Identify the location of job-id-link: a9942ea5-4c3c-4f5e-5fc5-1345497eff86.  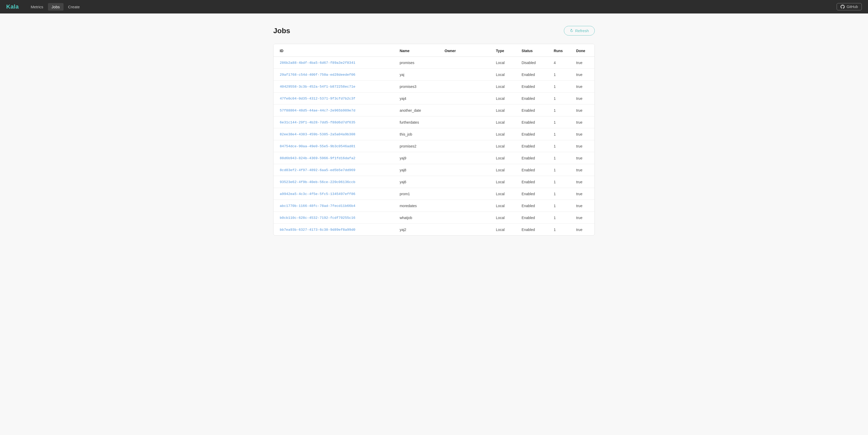
(317, 194).